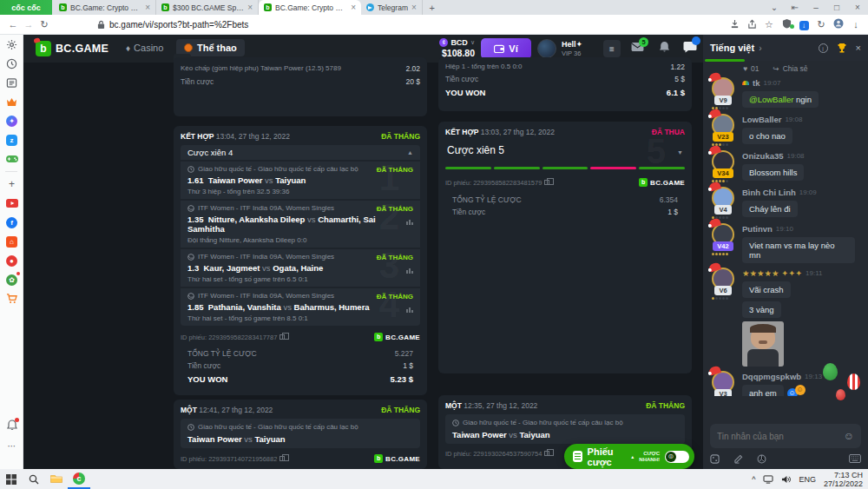  I want to click on chat-bubble: Cháy lên đi, so click(770, 208).